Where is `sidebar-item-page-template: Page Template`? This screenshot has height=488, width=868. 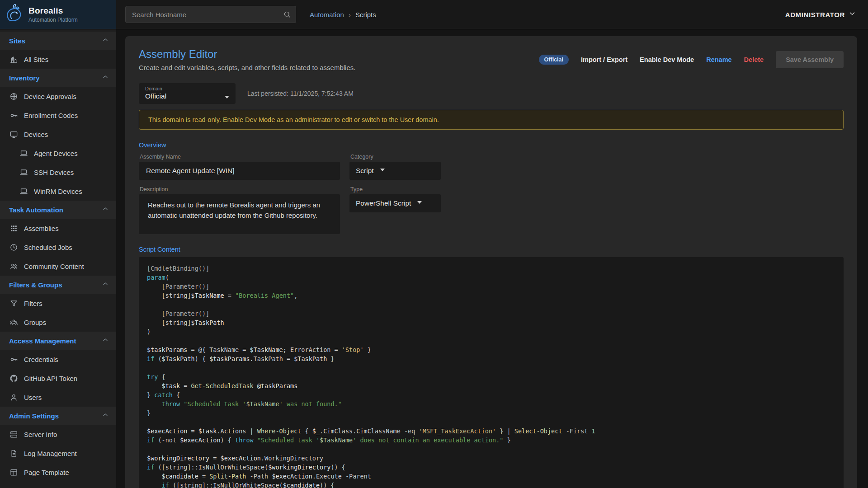
sidebar-item-page-template: Page Template is located at coordinates (58, 472).